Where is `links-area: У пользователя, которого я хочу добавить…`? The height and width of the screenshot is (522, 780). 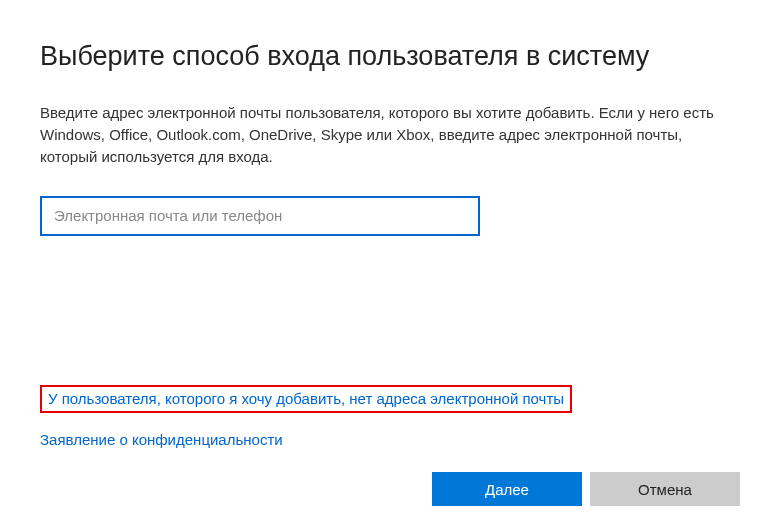
links-area: У пользователя, которого я хочу добавить… is located at coordinates (306, 416).